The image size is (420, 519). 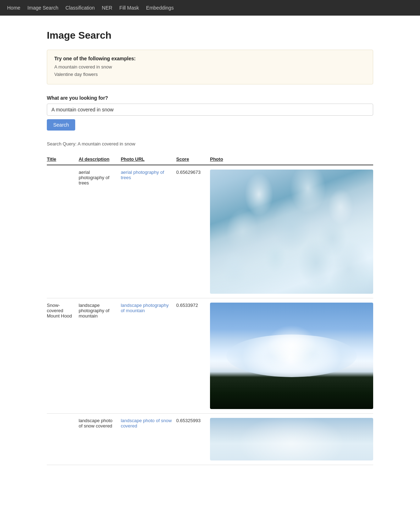 I want to click on search-button: Search, so click(x=61, y=125).